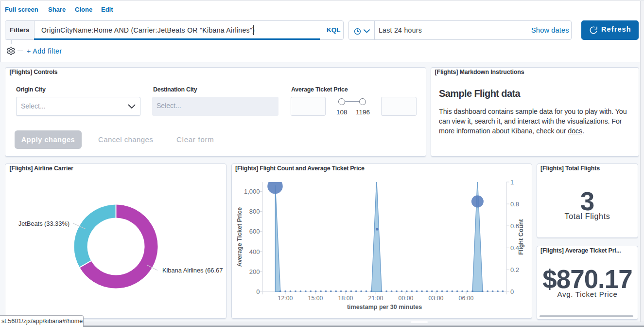 This screenshot has height=327, width=644. Describe the element at coordinates (286, 298) in the screenshot. I see `svg-text: 12:00` at that location.